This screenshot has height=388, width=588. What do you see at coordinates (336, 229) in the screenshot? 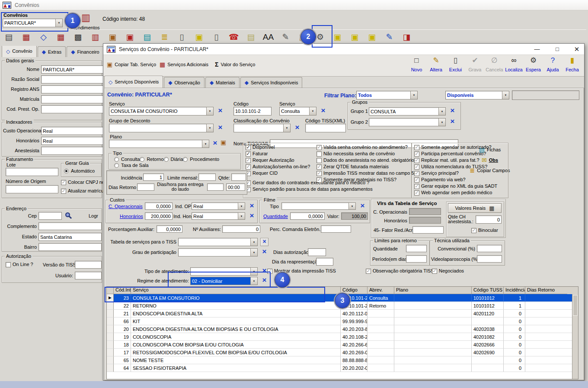
I see `perc-comanda-field` at bounding box center [336, 229].